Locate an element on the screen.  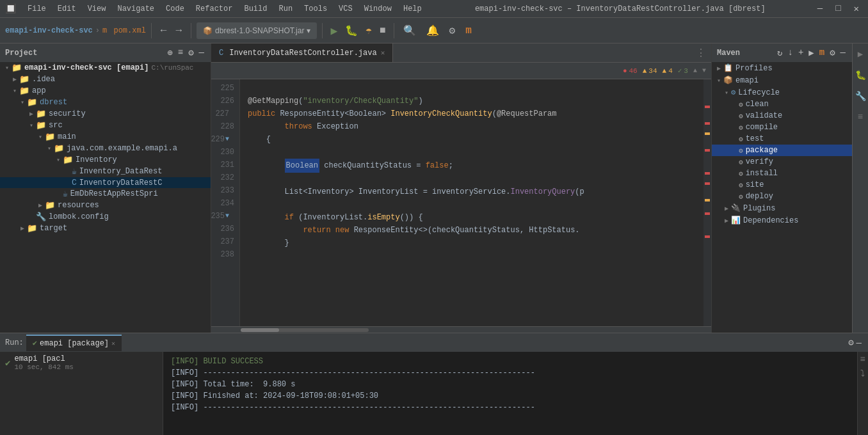
menu-window: Window is located at coordinates (378, 9).